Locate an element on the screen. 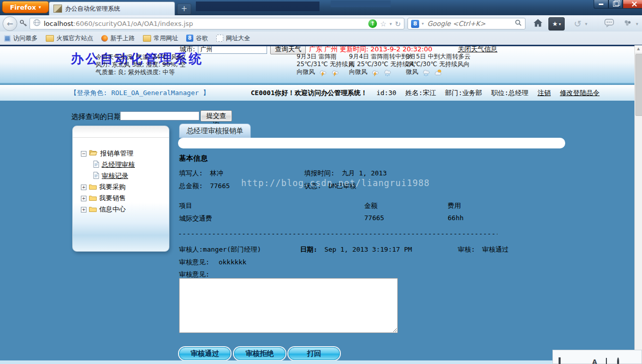 The width and height of the screenshot is (642, 364). document-icon is located at coordinates (96, 176).